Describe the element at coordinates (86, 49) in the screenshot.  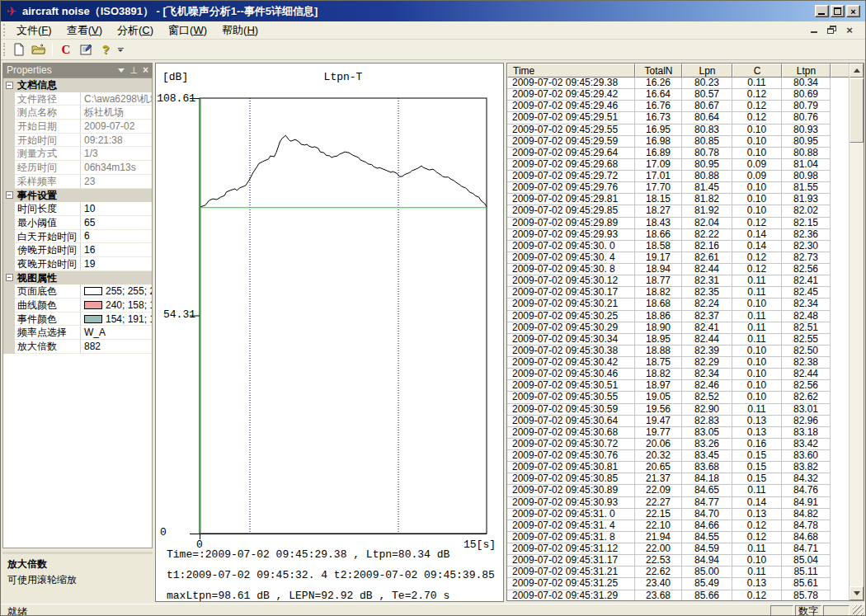
I see `properties-button` at that location.